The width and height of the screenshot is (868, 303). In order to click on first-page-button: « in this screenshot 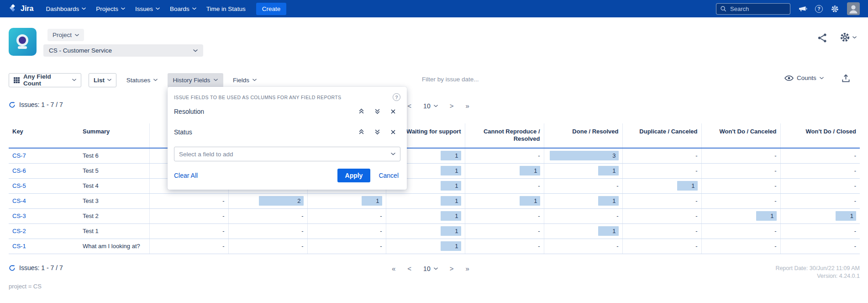, I will do `click(394, 269)`.